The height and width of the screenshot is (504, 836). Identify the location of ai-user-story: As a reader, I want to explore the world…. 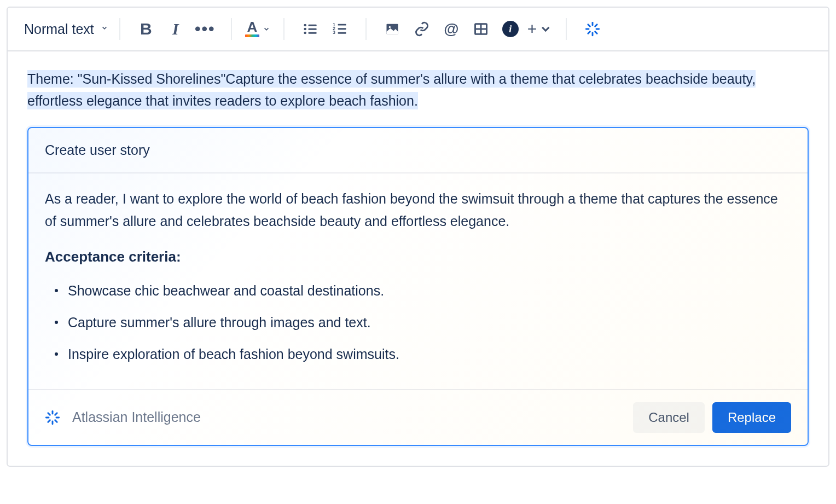
(418, 210).